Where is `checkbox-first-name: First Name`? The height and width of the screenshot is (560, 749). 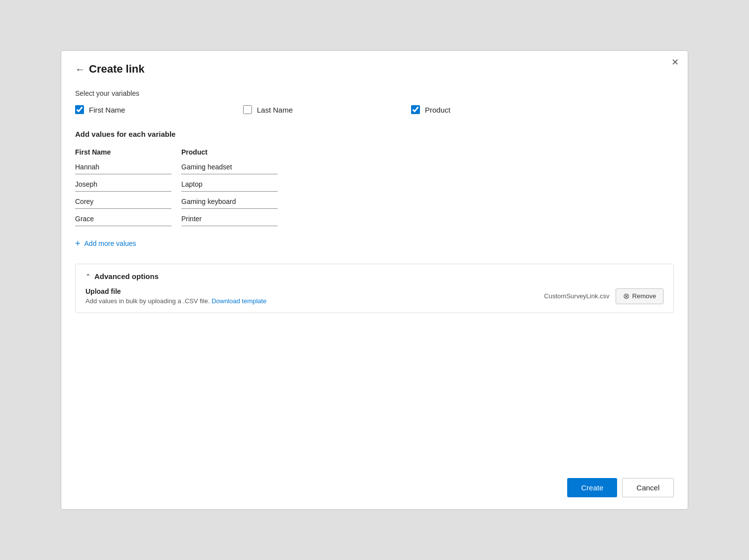 checkbox-first-name: First Name is located at coordinates (159, 110).